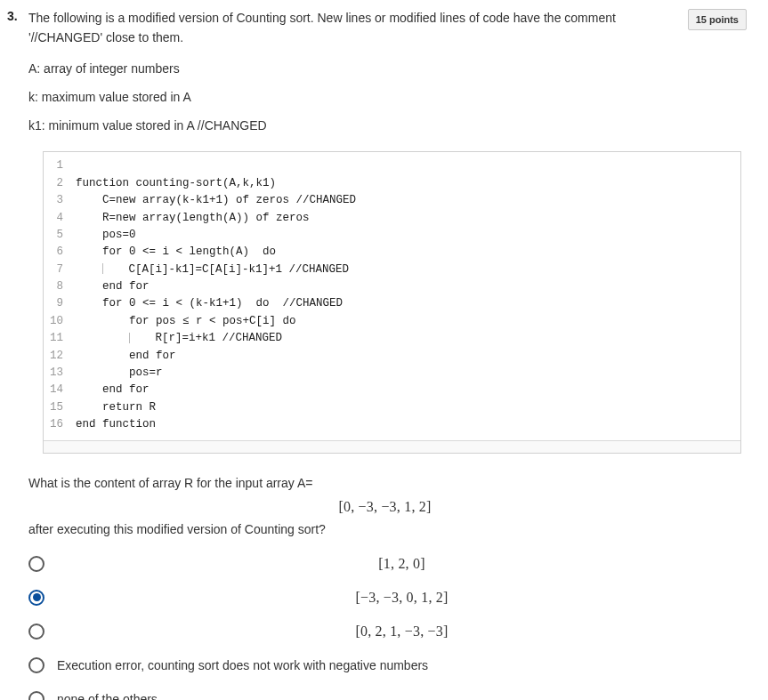 The width and height of the screenshot is (768, 700). Describe the element at coordinates (392, 304) in the screenshot. I see `code-line: 9 for 0 <= i < (k-k1+1) do //CHANGED` at that location.